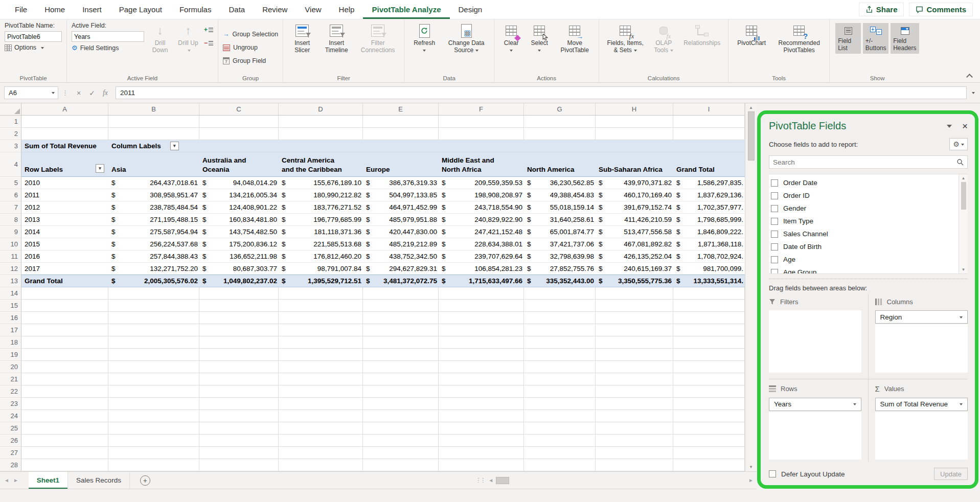 The height and width of the screenshot is (502, 980). I want to click on cell-D13: $1,395,529,712.51, so click(321, 281).